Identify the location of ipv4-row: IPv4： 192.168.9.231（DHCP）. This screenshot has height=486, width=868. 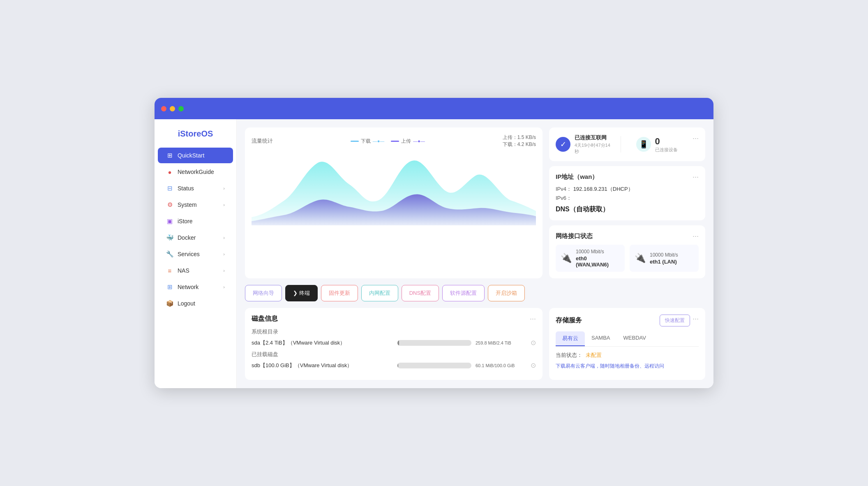
(627, 189).